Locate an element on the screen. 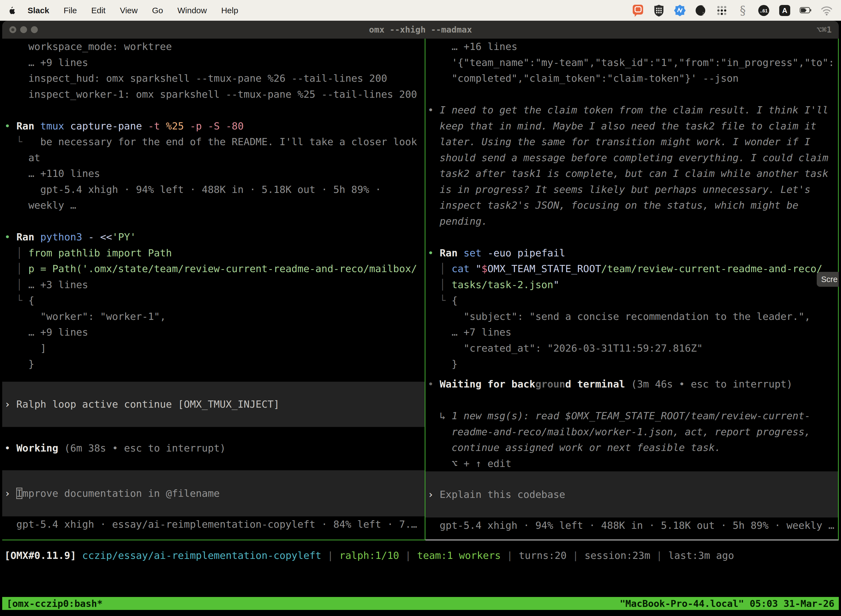 This screenshot has height=616, width=841. terminal-line: • Working (6m 38s • esc to interrupt) is located at coordinates (215, 448).